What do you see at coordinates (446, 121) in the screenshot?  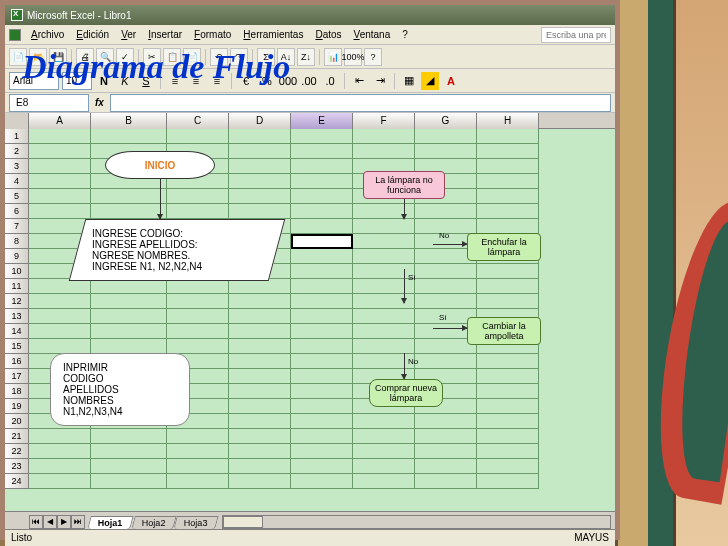 I see `col-header: G` at bounding box center [446, 121].